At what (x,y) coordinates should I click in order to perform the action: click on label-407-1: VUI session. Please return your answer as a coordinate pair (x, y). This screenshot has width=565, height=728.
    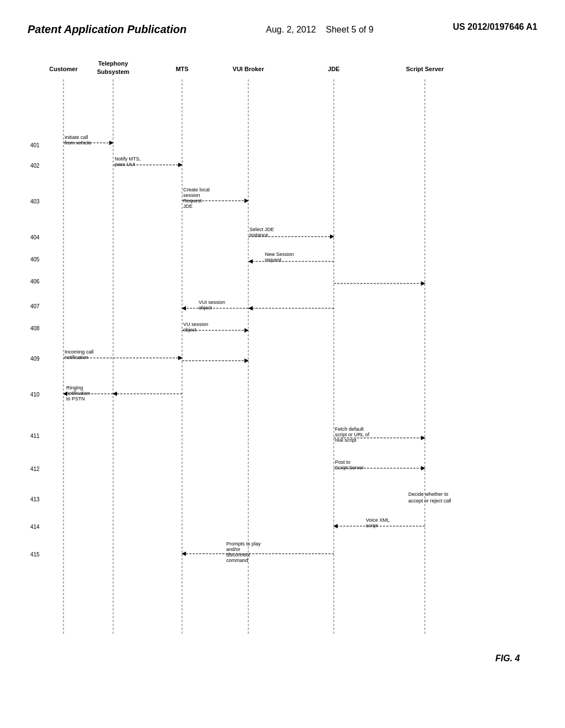
    Looking at the image, I should click on (212, 302).